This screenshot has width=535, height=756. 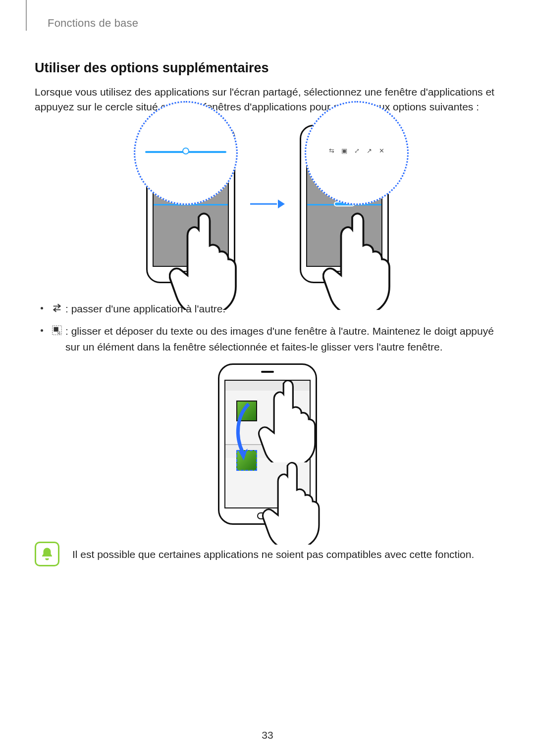 I want to click on intro-paragraph: Lorsque vous utilisez des applications s…, so click(x=268, y=100).